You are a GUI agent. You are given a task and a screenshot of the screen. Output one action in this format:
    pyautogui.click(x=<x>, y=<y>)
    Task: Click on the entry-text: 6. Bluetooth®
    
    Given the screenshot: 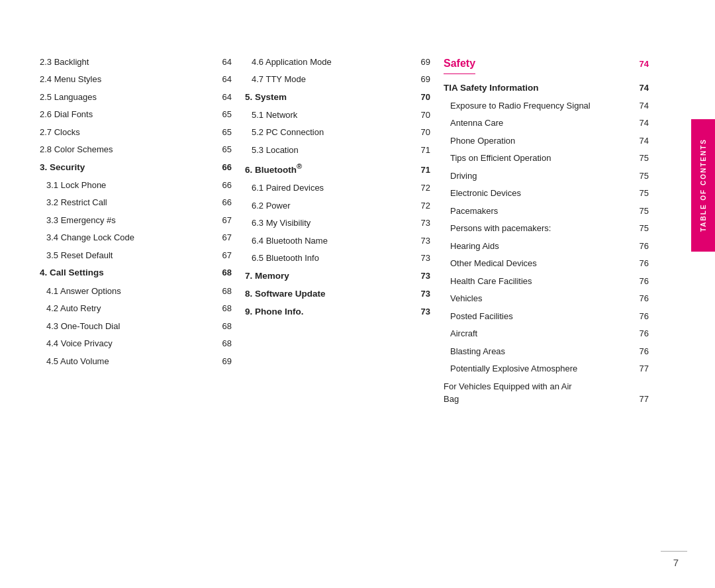 What is the action you would take?
    pyautogui.click(x=328, y=169)
    